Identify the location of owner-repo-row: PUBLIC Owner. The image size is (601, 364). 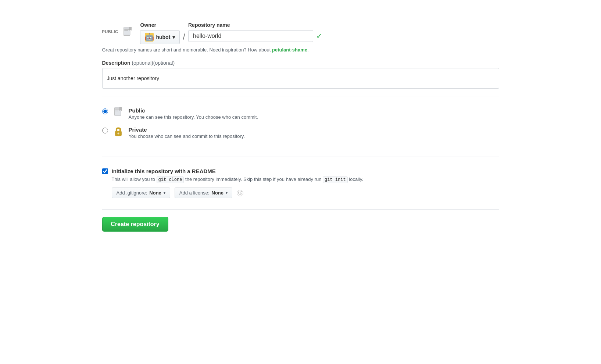
(301, 33).